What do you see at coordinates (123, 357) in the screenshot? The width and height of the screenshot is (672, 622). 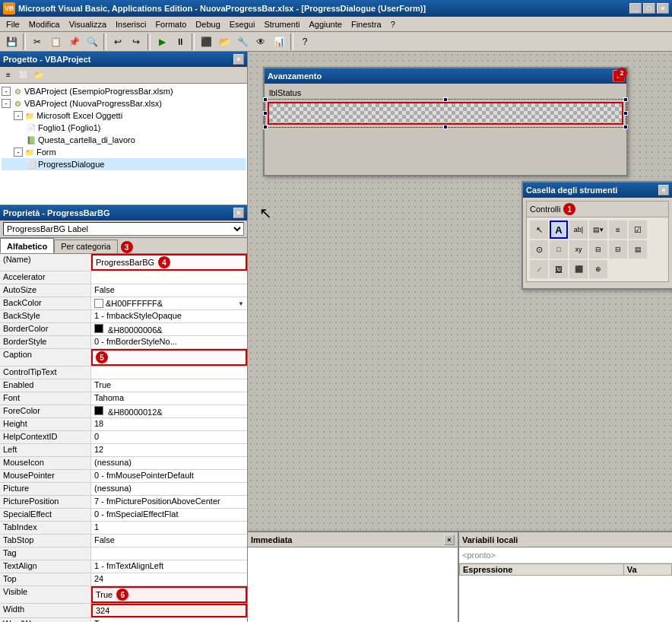 I see `prop-row-caption: Caption 5` at bounding box center [123, 357].